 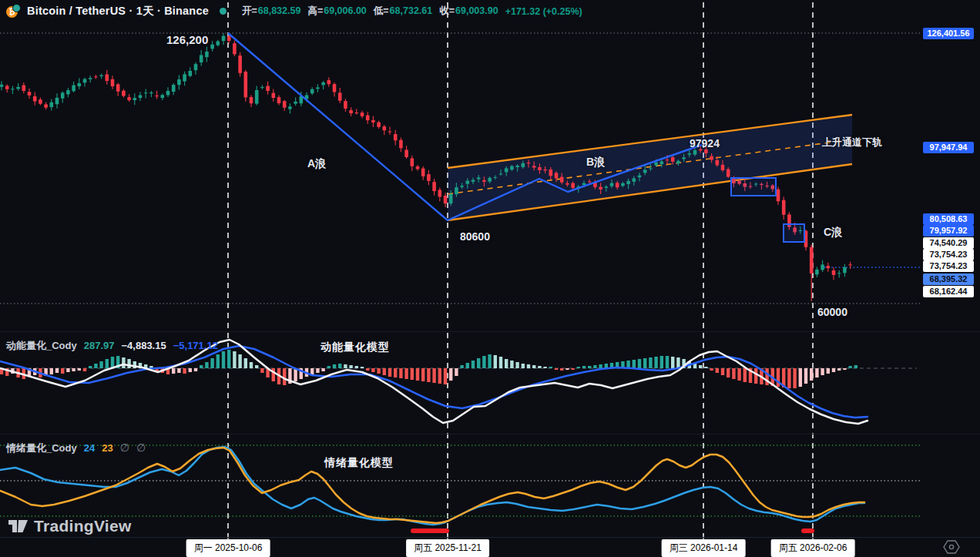 I want to click on axis-settings-icon, so click(x=951, y=547).